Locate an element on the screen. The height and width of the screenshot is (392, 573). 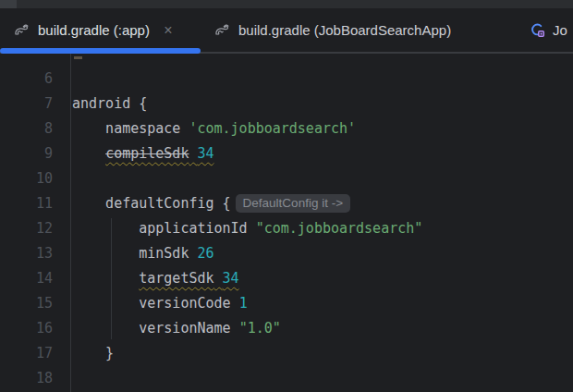
code-token: android { is located at coordinates (109, 104).